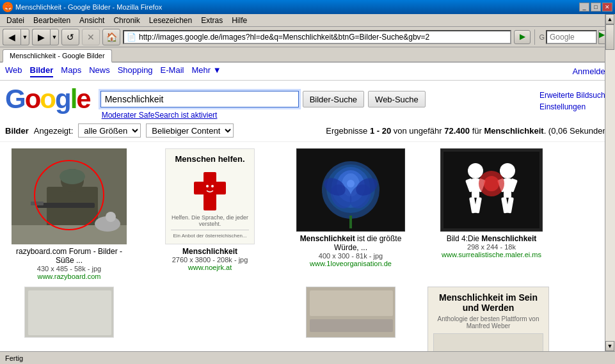  Describe the element at coordinates (491, 203) in the screenshot. I see `image-item-4: Bild 4:Die Menschlichkeit 298 x 244 - 18…` at that location.